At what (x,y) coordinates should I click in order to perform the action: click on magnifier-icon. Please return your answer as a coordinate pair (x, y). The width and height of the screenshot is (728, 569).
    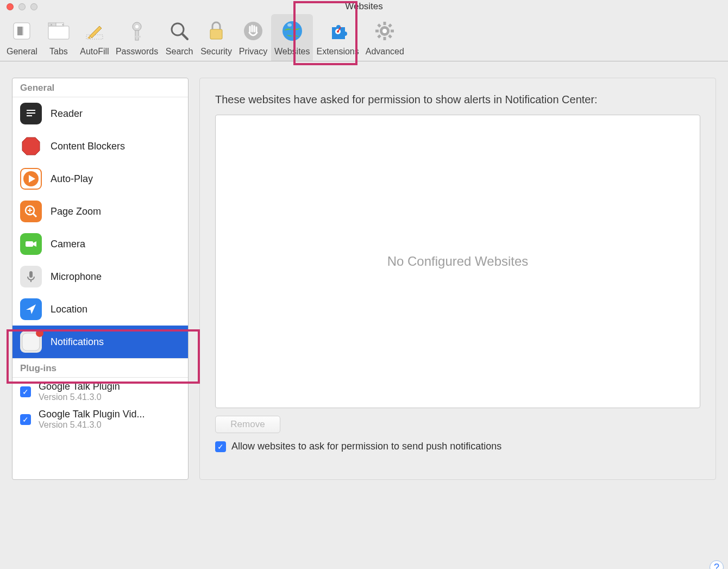
    Looking at the image, I should click on (179, 31).